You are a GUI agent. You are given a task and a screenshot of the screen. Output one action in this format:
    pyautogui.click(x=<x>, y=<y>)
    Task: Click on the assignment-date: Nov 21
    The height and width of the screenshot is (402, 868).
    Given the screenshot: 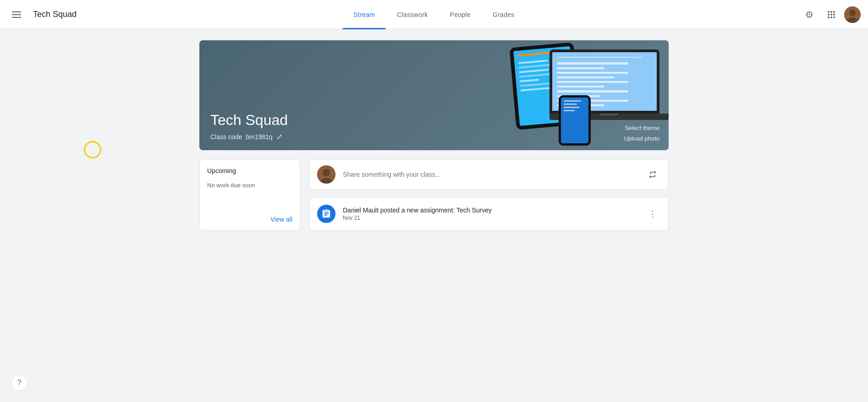 What is the action you would take?
    pyautogui.click(x=490, y=218)
    